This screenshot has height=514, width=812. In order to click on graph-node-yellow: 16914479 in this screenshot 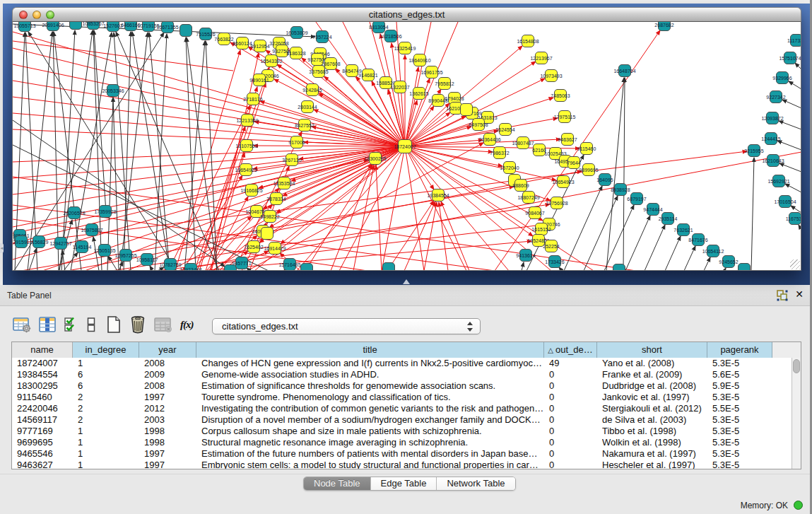, I will do `click(274, 249)`.